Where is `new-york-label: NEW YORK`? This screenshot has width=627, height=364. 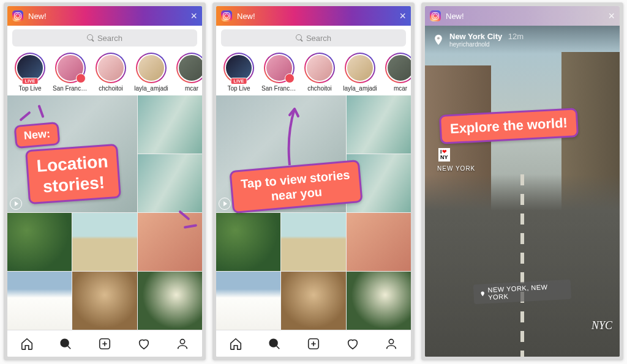 new-york-label: NEW YORK is located at coordinates (456, 169).